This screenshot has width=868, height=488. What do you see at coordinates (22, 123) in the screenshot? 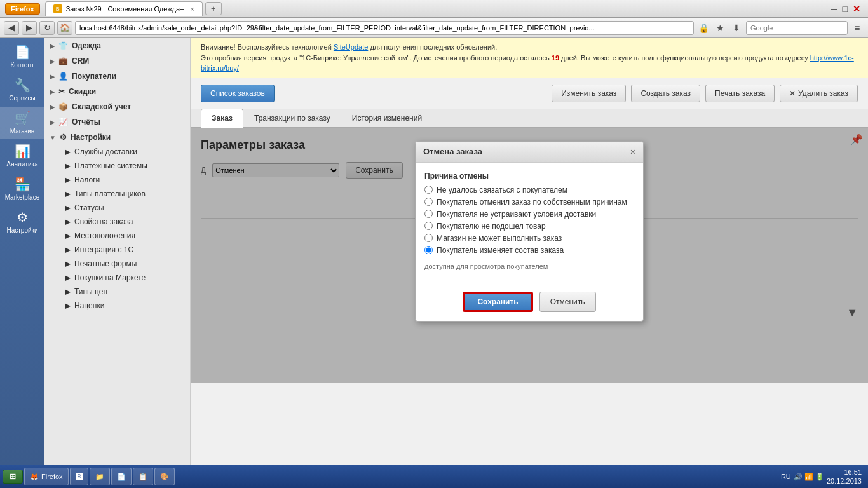
I see `sidebar-item-shop: 🛒 Магазин` at bounding box center [22, 123].